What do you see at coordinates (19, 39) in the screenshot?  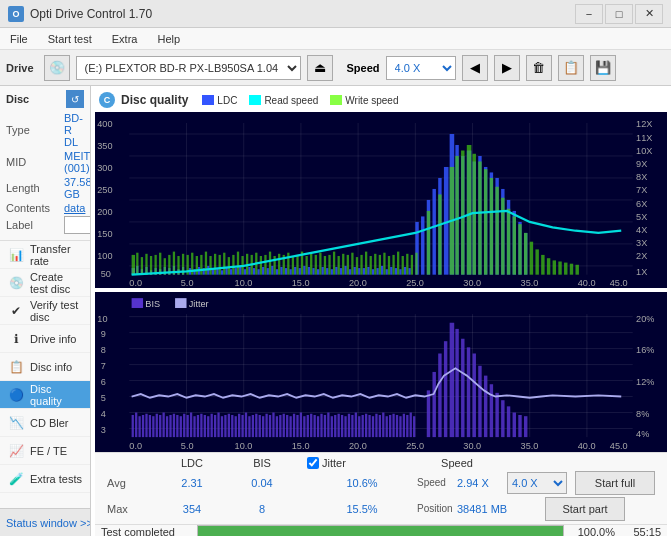 I see `menu-file: File` at bounding box center [19, 39].